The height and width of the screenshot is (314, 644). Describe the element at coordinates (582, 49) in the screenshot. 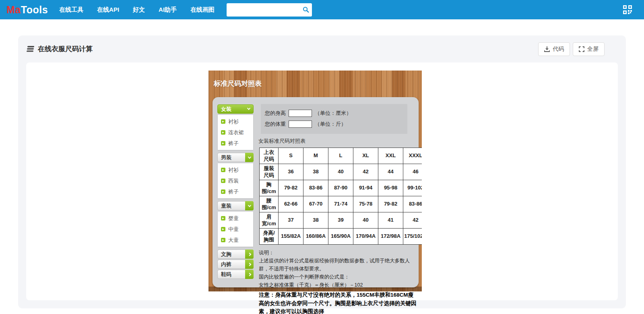

I see `fullscreen-icon` at that location.